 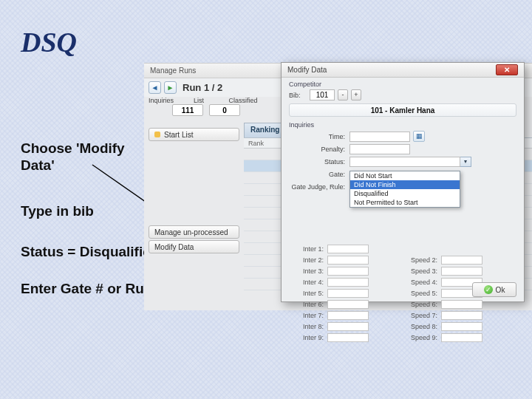 What do you see at coordinates (191, 232) in the screenshot?
I see `manage-unprocessed-label: Manage un-processed` at bounding box center [191, 232].